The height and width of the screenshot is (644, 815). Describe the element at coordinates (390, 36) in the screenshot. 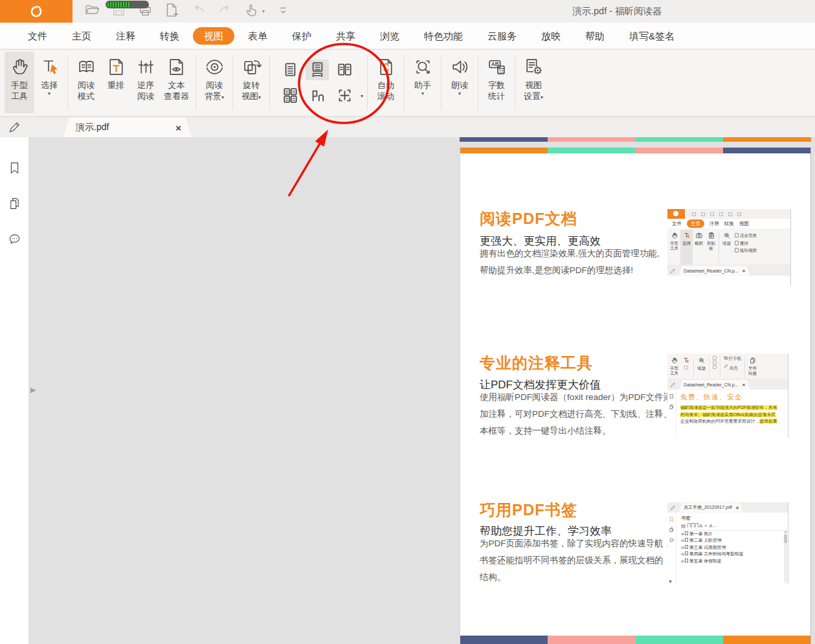

I see `tab-browse: 浏览` at that location.